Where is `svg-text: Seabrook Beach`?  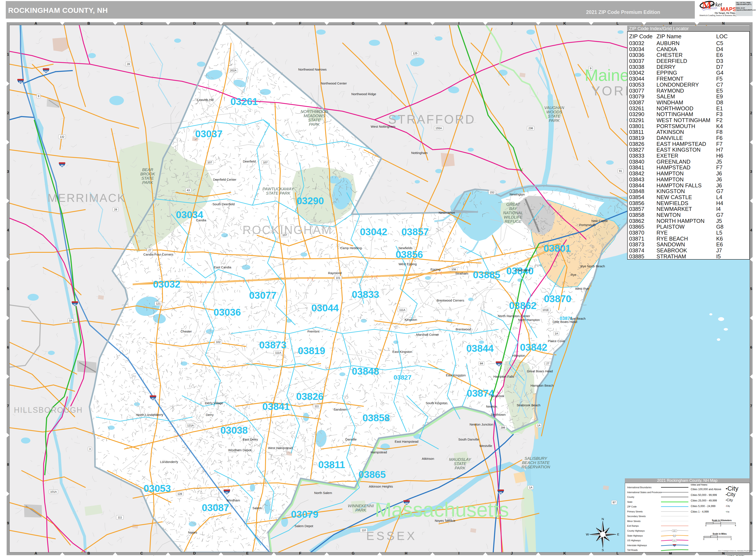 svg-text: Seabrook Beach is located at coordinates (529, 405).